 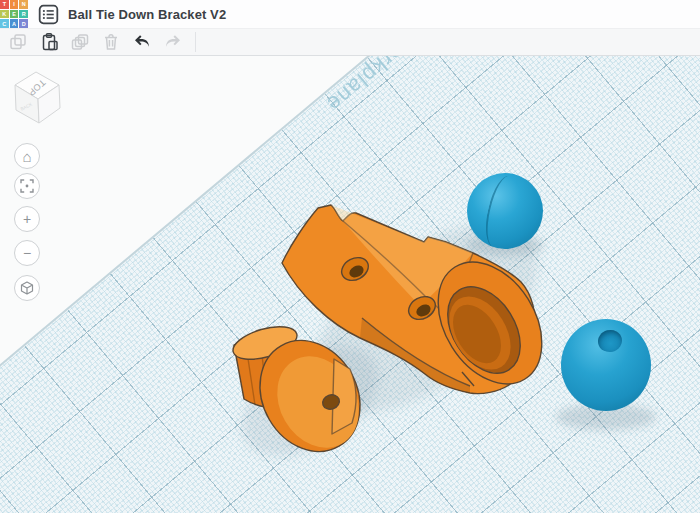 What do you see at coordinates (304, 394) in the screenshot?
I see `knob-plug` at bounding box center [304, 394].